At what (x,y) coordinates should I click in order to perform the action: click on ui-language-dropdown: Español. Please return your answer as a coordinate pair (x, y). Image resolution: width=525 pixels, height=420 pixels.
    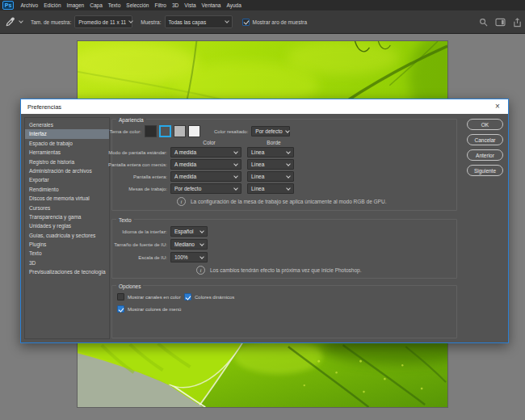
    Looking at the image, I should click on (189, 231).